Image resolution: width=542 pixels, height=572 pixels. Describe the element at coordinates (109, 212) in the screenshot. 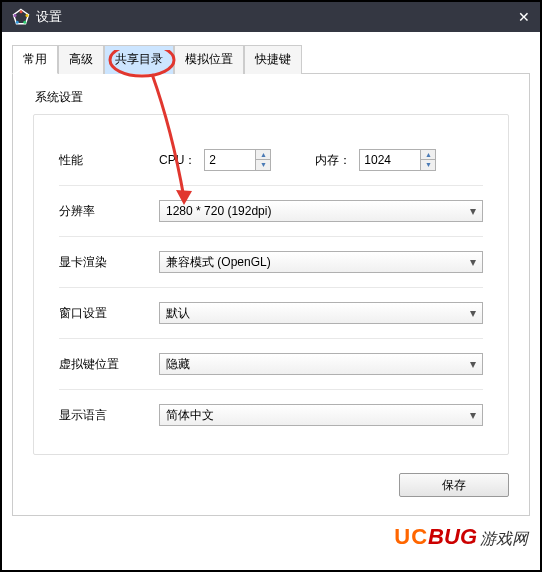

I see `label-resolution: 分辨率` at that location.